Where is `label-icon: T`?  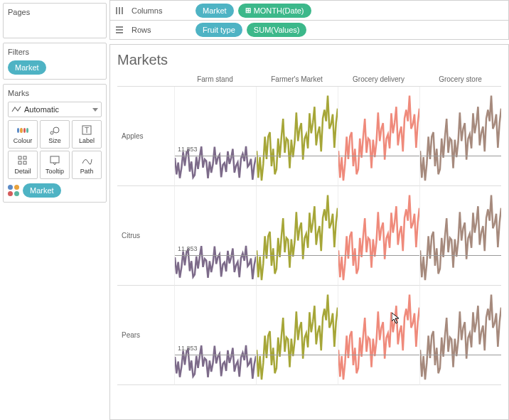
label-icon: T is located at coordinates (87, 130).